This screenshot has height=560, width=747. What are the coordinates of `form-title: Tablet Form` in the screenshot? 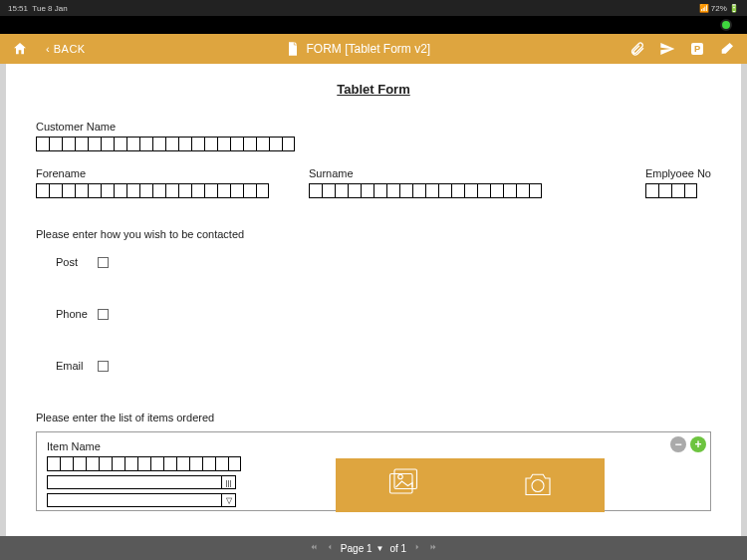 It's located at (374, 90).